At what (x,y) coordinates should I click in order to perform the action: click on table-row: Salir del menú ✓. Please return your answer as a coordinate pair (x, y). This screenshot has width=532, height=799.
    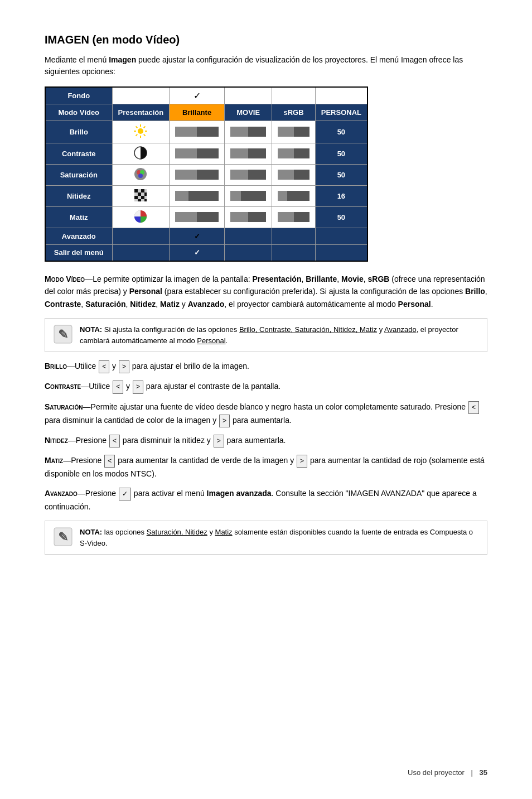
    Looking at the image, I should click on (206, 253).